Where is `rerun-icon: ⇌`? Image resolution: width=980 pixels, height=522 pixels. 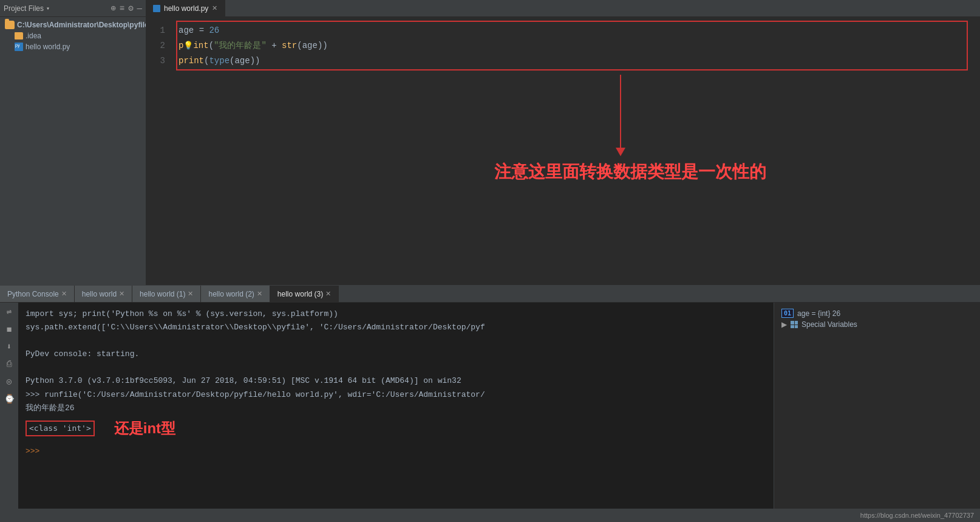 rerun-icon: ⇌ is located at coordinates (9, 311).